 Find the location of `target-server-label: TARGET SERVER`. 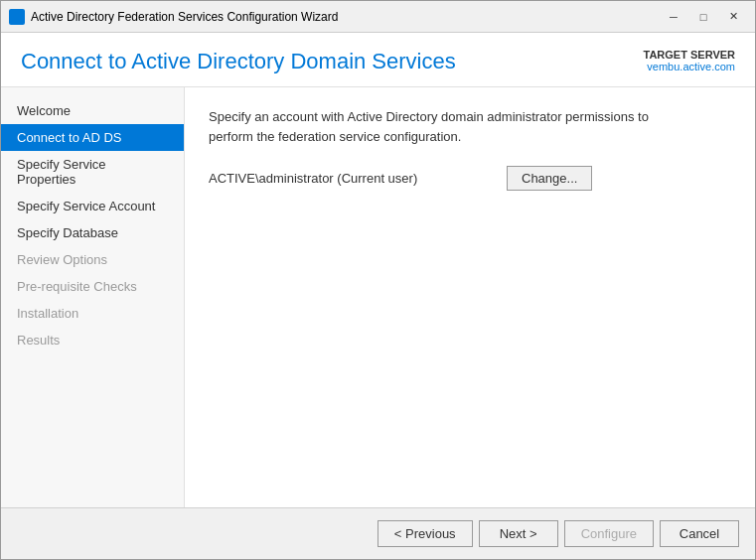

target-server-label: TARGET SERVER is located at coordinates (689, 55).